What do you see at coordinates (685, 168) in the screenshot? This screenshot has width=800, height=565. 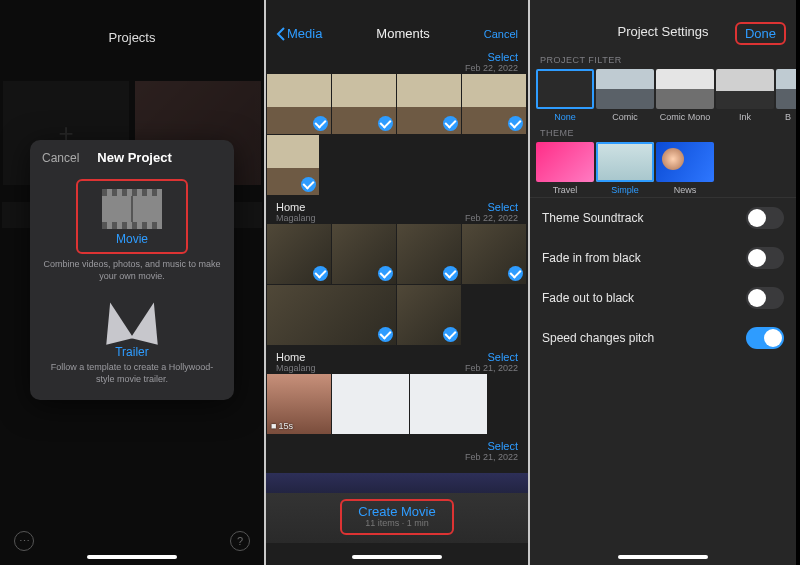 I see `theme-news: News` at bounding box center [685, 168].